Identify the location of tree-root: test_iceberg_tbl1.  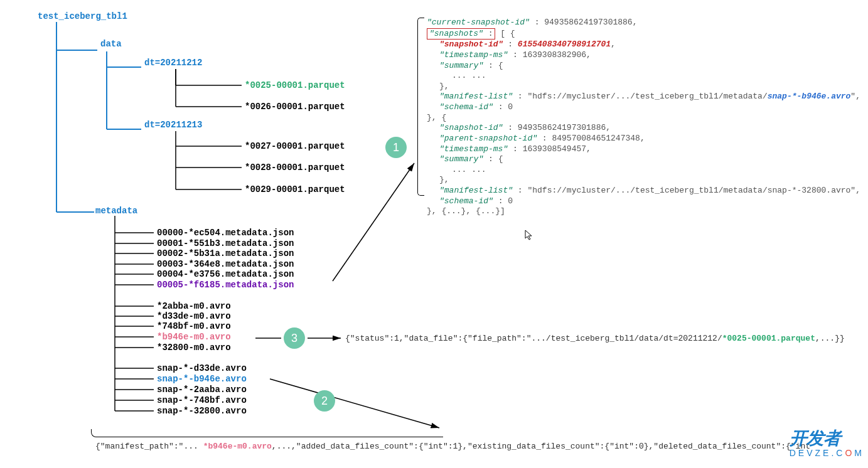
(83, 16).